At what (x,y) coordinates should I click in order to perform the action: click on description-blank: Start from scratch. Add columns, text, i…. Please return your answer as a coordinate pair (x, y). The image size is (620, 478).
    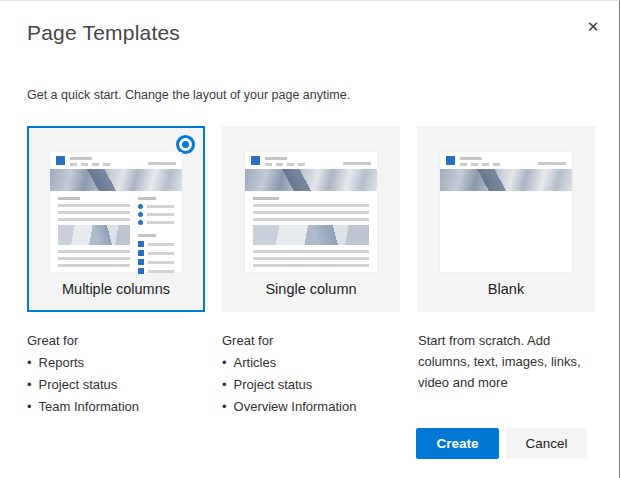
    Looking at the image, I should click on (506, 362).